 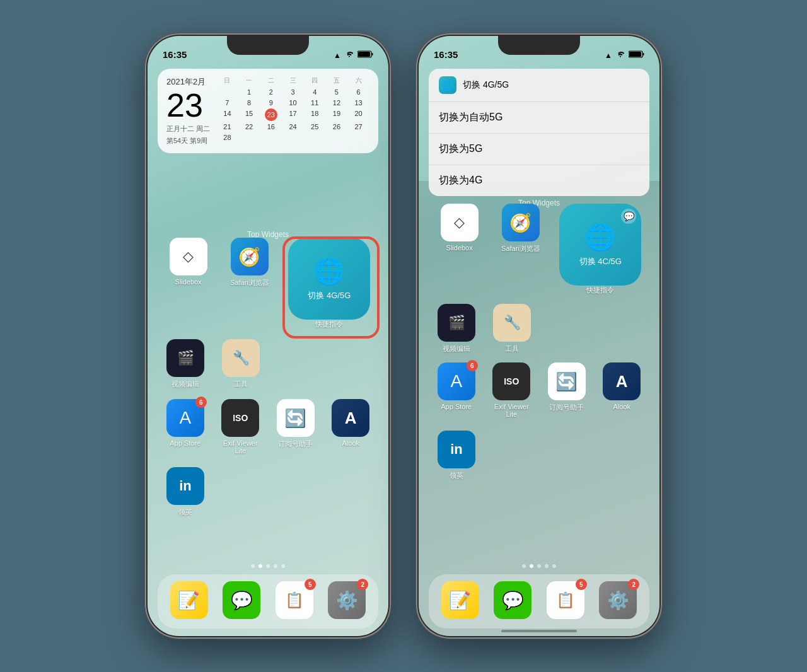 I want to click on status-icons: ▲, so click(x=353, y=55).